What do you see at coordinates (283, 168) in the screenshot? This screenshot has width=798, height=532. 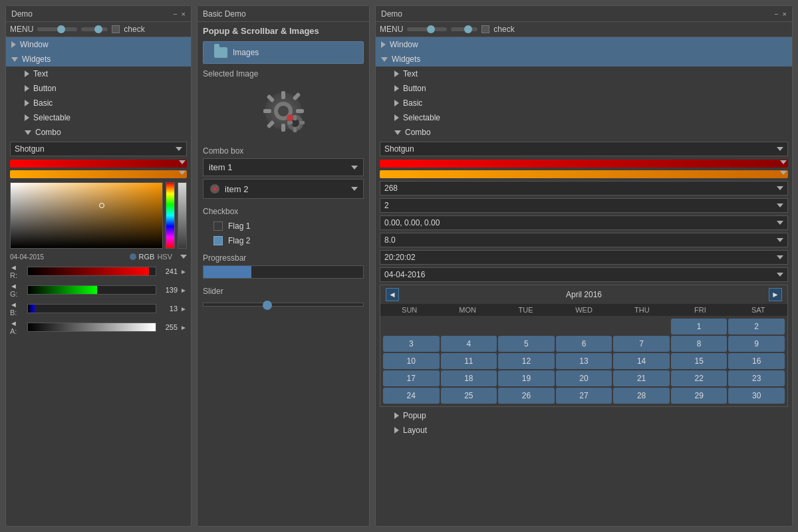 I see `combo-item-1: item 1` at bounding box center [283, 168].